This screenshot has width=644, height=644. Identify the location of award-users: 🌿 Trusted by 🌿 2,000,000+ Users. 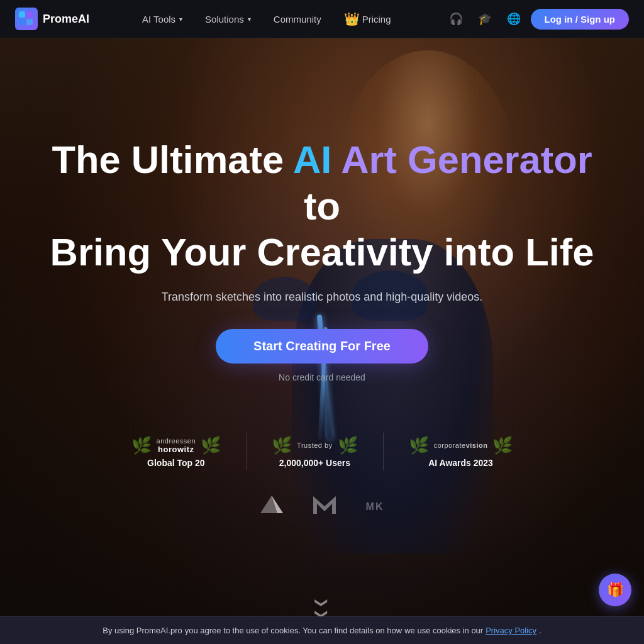
(314, 452).